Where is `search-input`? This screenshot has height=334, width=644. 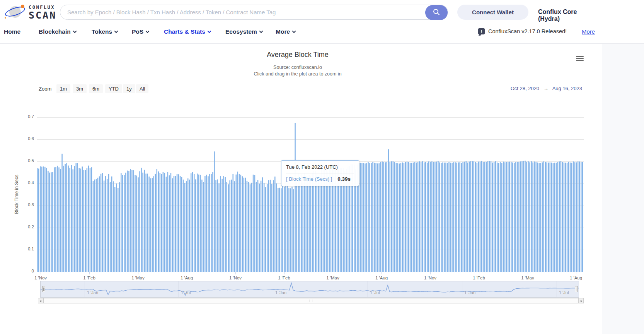
search-input is located at coordinates (254, 12).